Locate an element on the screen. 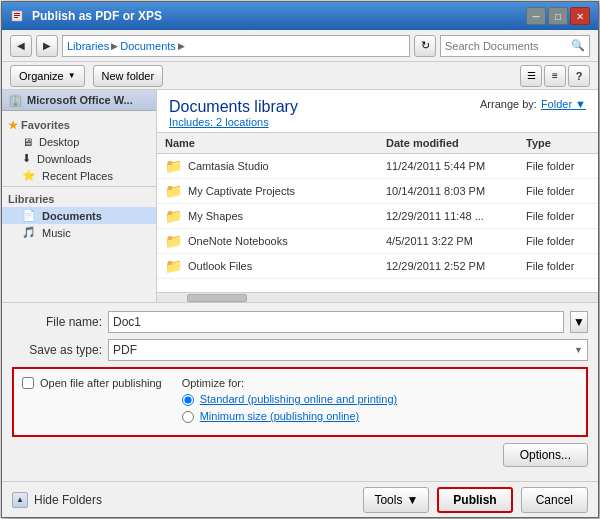 The image size is (600, 519). sidebar-item-downloads: ⬇ Downloads is located at coordinates (79, 158).